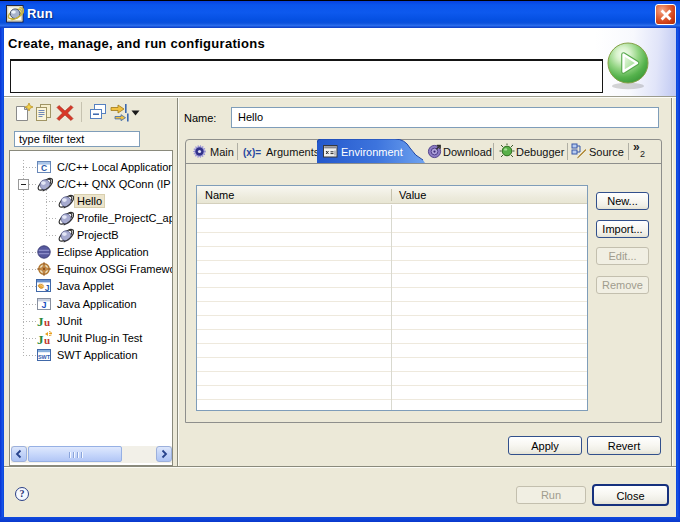 The width and height of the screenshot is (680, 522). What do you see at coordinates (44, 357) in the screenshot?
I see `svg-text: SWT` at bounding box center [44, 357].